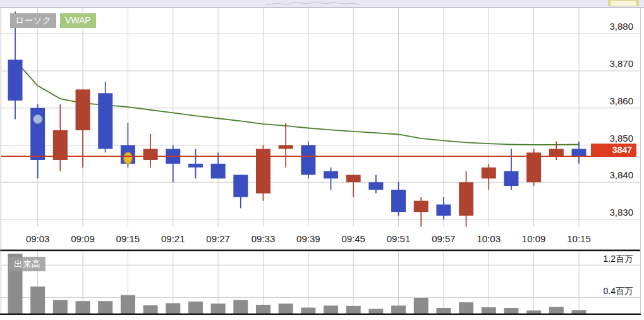 This screenshot has width=644, height=320. What do you see at coordinates (173, 239) in the screenshot?
I see `time-axis-label: 09:21` at bounding box center [173, 239].